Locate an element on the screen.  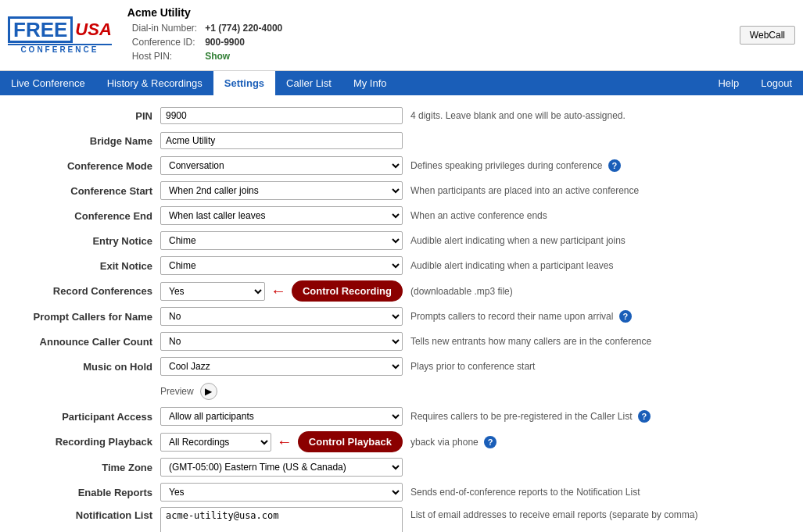
participant-access-hint: Requires callers to be pre-registered in… is located at coordinates (597, 416).